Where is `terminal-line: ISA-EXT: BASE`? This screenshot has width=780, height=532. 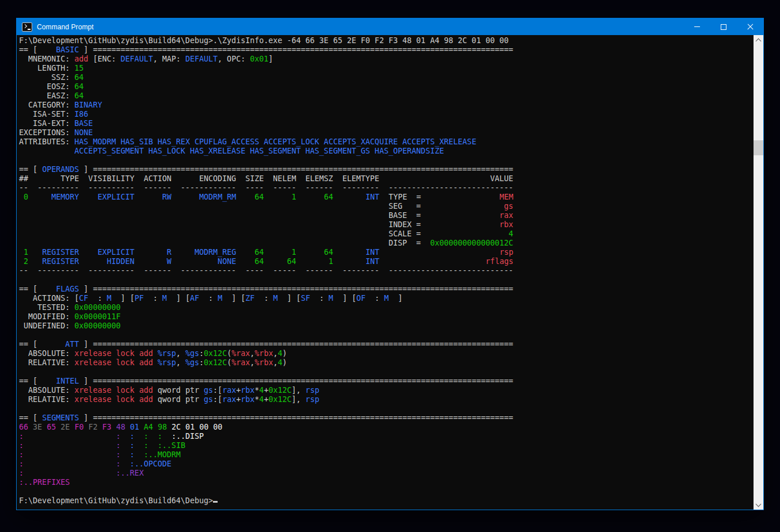 terminal-line: ISA-EXT: BASE is located at coordinates (386, 124).